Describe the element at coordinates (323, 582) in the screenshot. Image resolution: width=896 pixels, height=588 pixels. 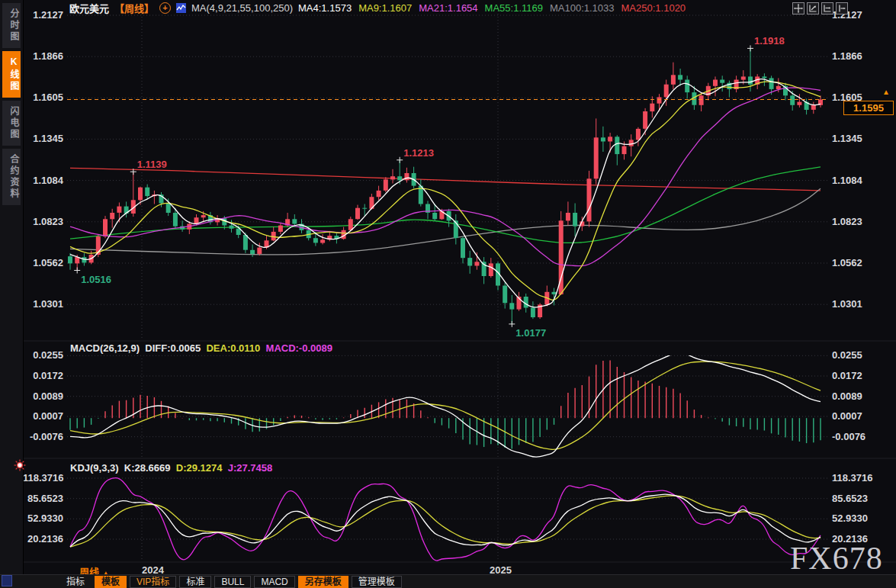
I see `bottom-tab: 另存模板` at that location.